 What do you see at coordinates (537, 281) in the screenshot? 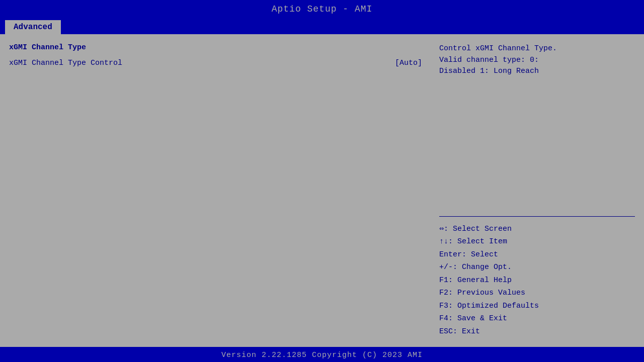
I see `key-legend-item: F1: General Help` at bounding box center [537, 281].